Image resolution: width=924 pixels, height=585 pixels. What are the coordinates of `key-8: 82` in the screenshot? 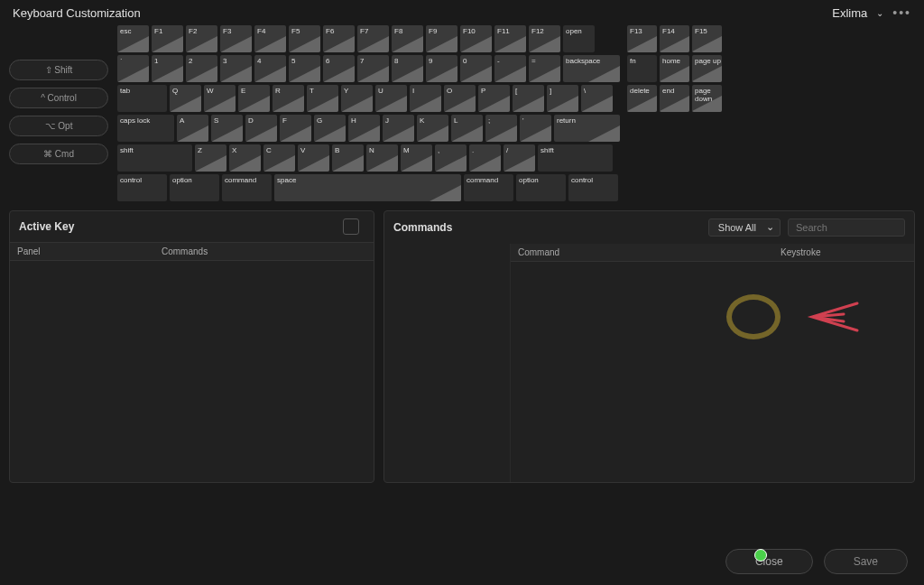 It's located at (408, 69).